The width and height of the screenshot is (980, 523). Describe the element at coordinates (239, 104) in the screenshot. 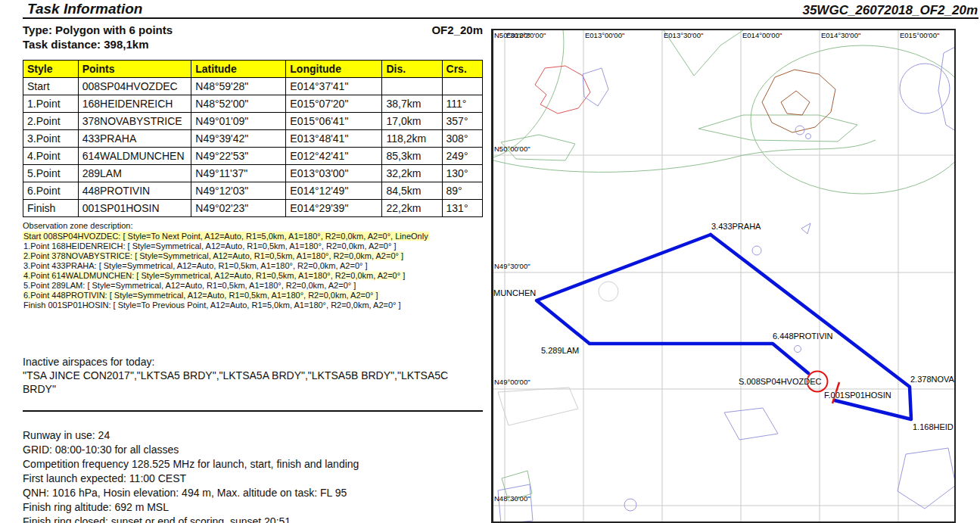

I see `table-cell: N48°52'00"` at that location.